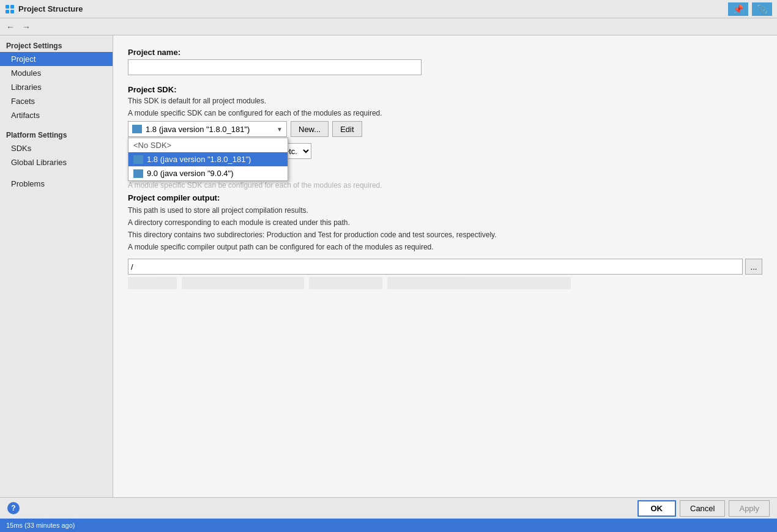  I want to click on sdk-dropdown-icon, so click(137, 129).